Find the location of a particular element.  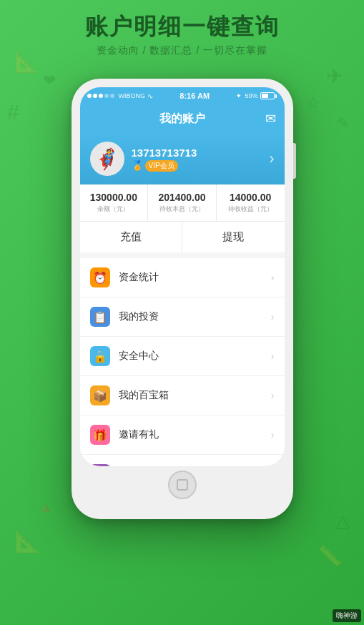

status-left: WIBONG ∿ is located at coordinates (120, 96).